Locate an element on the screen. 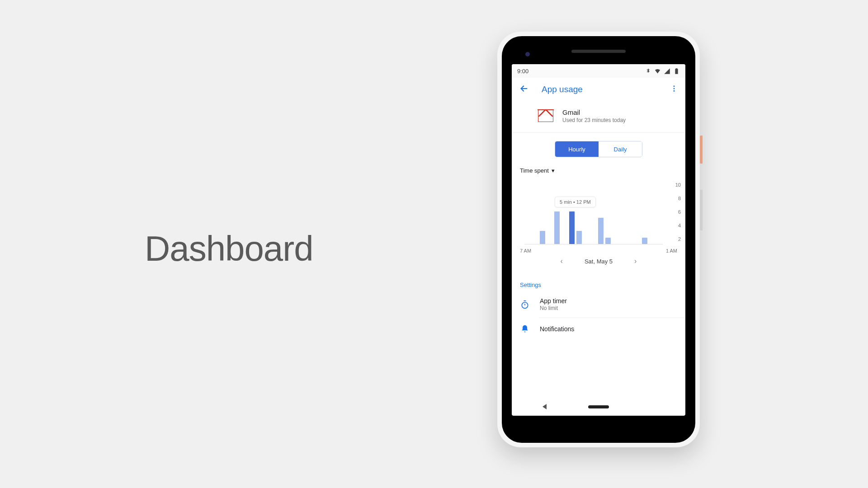 The height and width of the screenshot is (488, 868). status-bar: 9:00 is located at coordinates (599, 71).